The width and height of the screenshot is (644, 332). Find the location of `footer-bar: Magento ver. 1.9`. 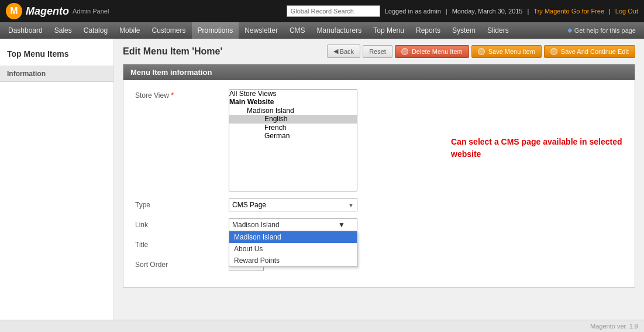

footer-bar: Magento ver. 1.9 is located at coordinates (322, 326).